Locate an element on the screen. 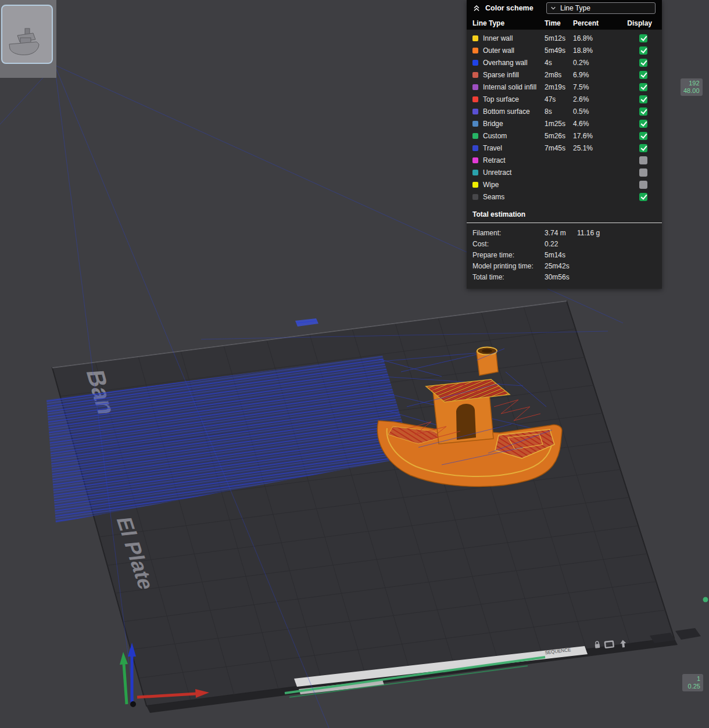 This screenshot has width=709, height=728. table-row: Top surface 47s 2.6% is located at coordinates (563, 99).